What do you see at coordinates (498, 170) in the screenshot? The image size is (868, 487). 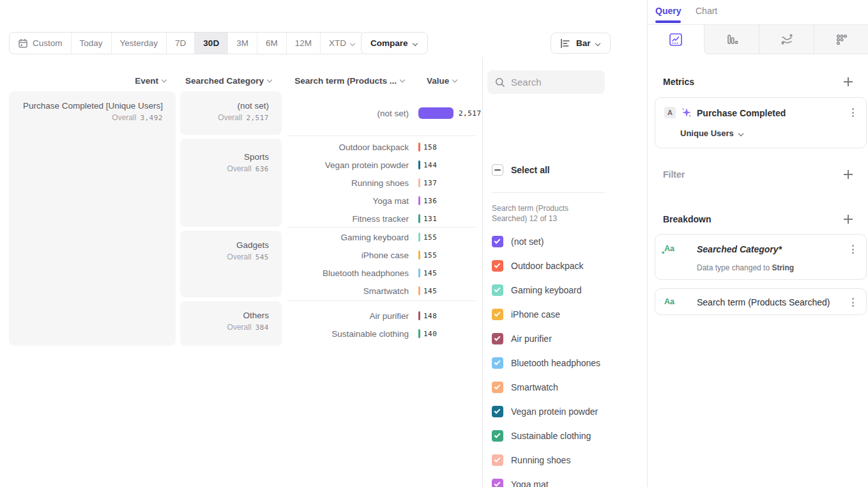 I see `select-all-checkbox` at bounding box center [498, 170].